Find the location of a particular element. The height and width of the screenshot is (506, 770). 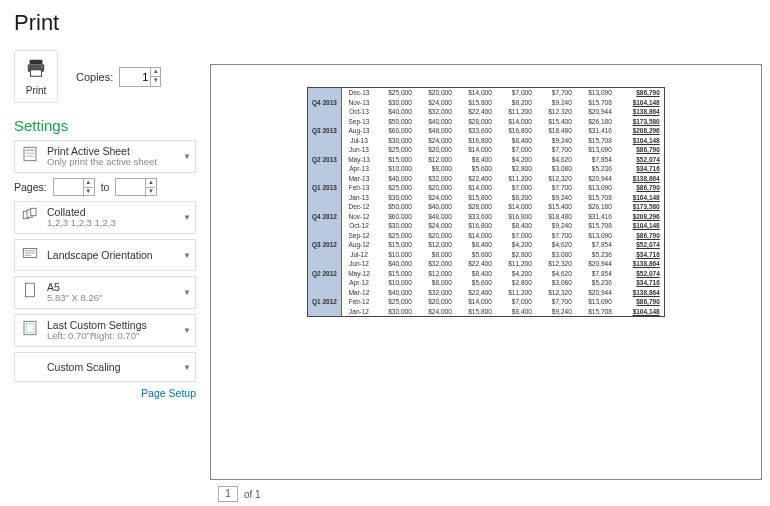

pages-label: Pages: is located at coordinates (30, 187).